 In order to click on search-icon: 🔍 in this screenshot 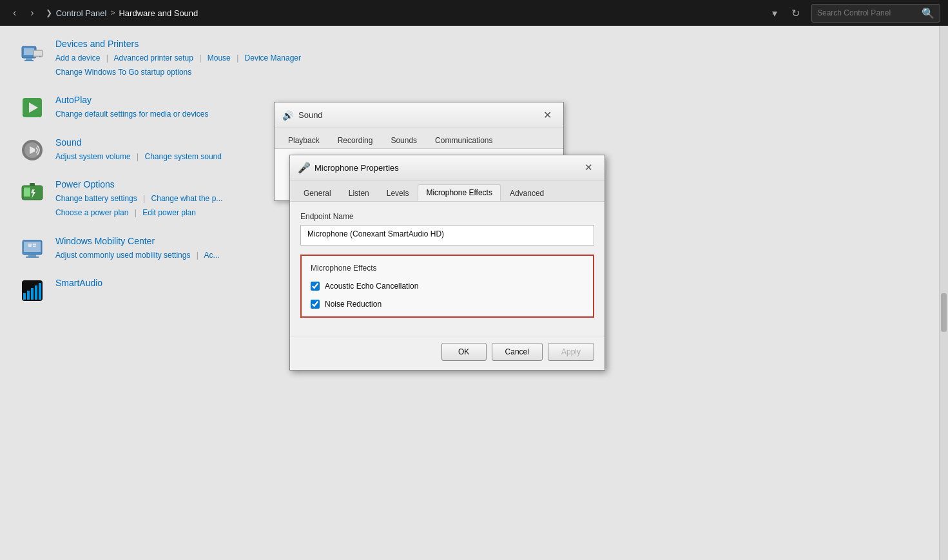, I will do `click(928, 13)`.